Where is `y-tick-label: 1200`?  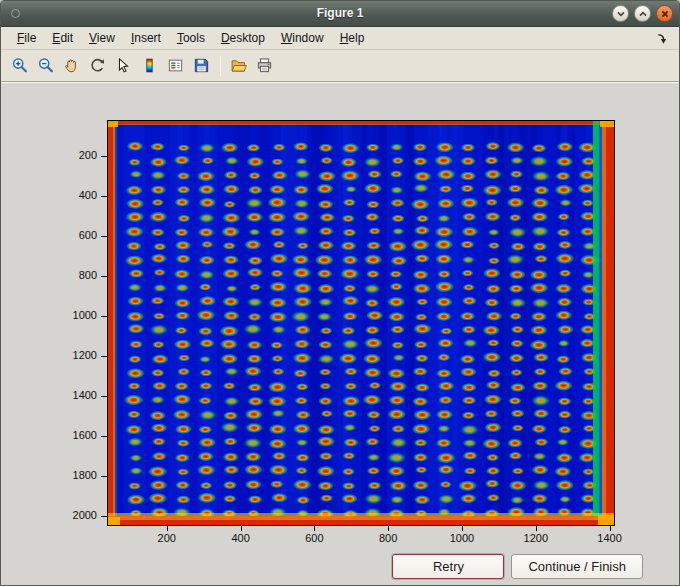
y-tick-label: 1200 is located at coordinates (67, 355).